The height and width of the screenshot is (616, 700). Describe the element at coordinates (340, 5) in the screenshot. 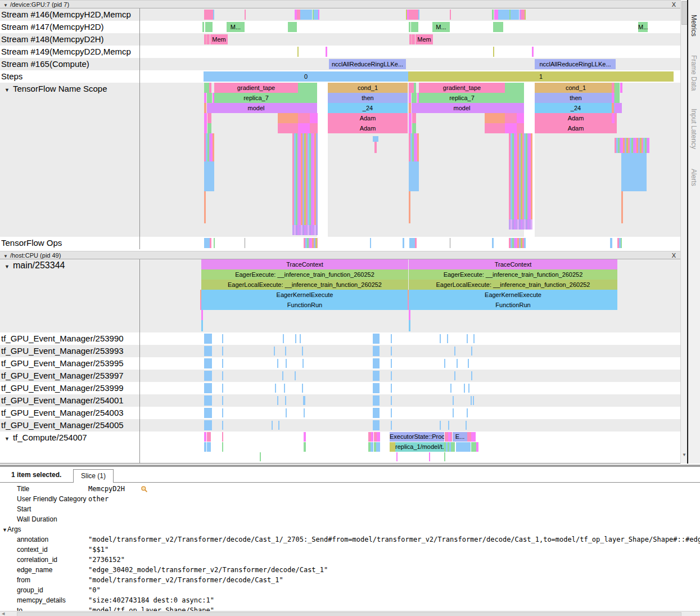

I see `process-header-gpu: ▼/device:GPU:7 (pid 7) X` at that location.